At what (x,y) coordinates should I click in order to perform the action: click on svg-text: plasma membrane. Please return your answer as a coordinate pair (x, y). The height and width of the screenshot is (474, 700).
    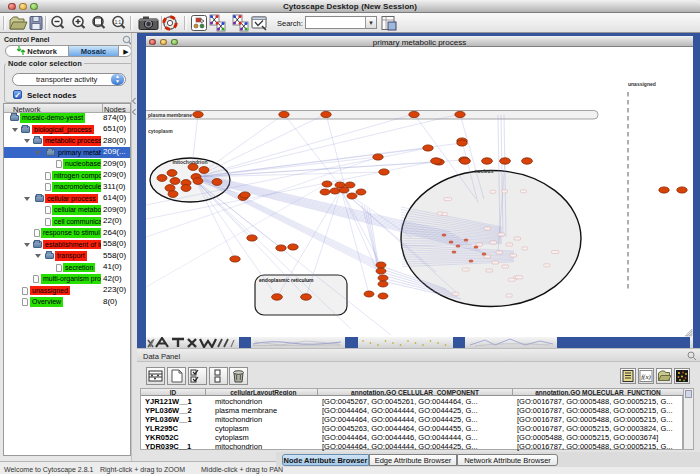
    Looking at the image, I should click on (170, 115).